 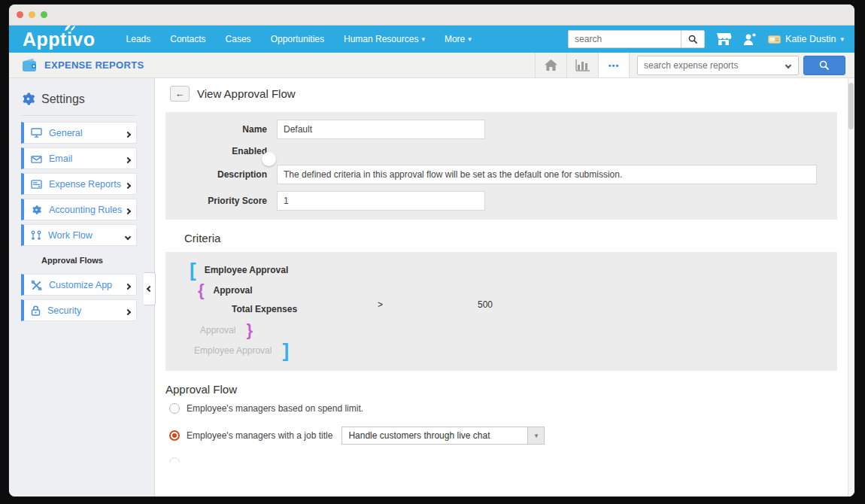 I want to click on enabled-label: Enabled, so click(x=217, y=151).